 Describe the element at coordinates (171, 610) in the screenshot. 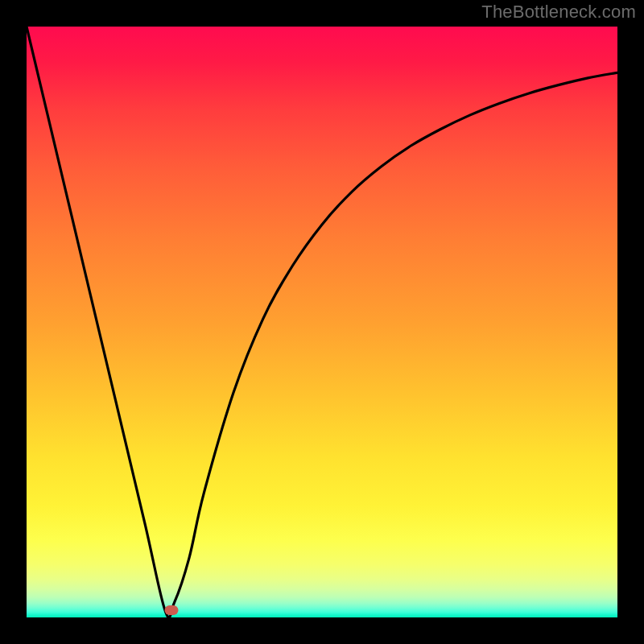

I see `optimal-point-marker` at that location.